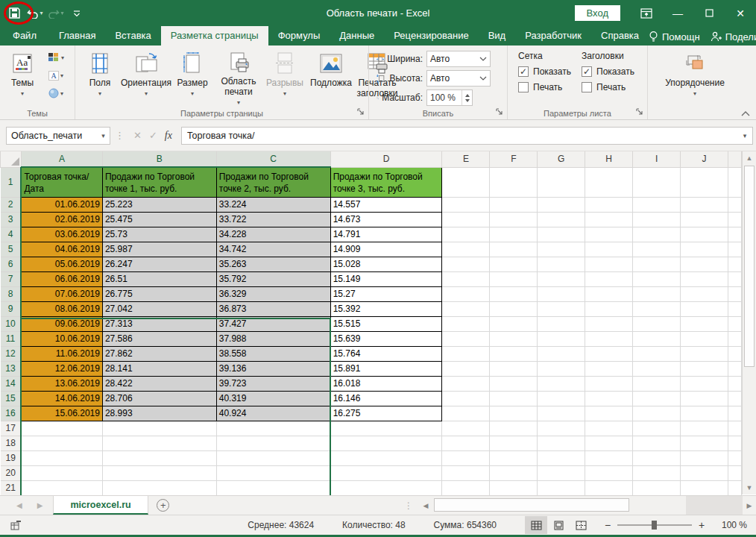 This screenshot has height=537, width=756. I want to click on formula-bar-splitter: ⋮, so click(119, 136).